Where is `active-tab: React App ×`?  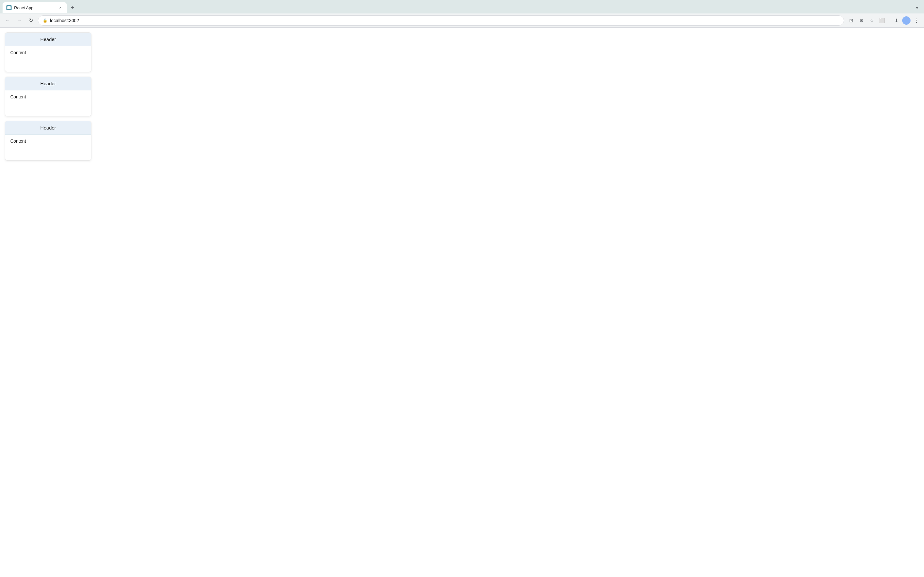
active-tab: React App × is located at coordinates (35, 8).